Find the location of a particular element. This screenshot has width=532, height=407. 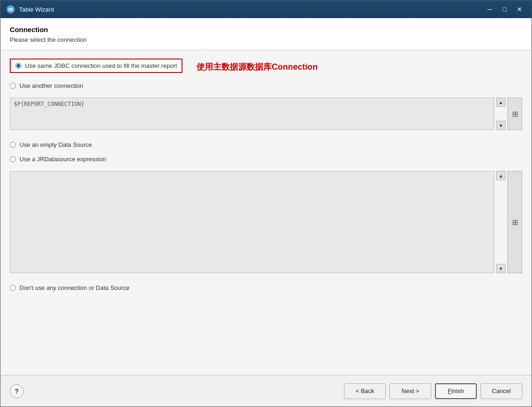

section-title: Connection is located at coordinates (266, 30).